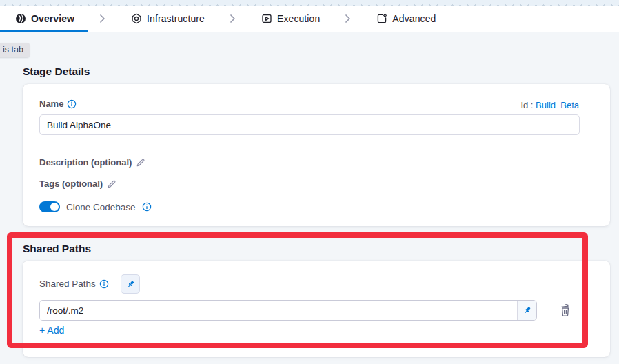 The image size is (619, 364). I want to click on tab-overview: Overview, so click(45, 19).